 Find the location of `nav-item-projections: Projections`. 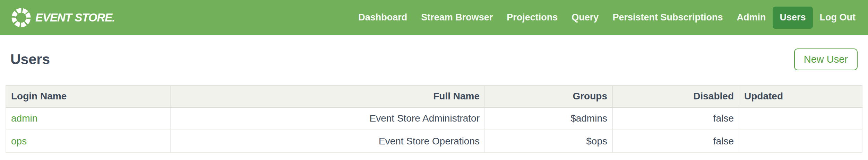

nav-item-projections: Projections is located at coordinates (532, 18).